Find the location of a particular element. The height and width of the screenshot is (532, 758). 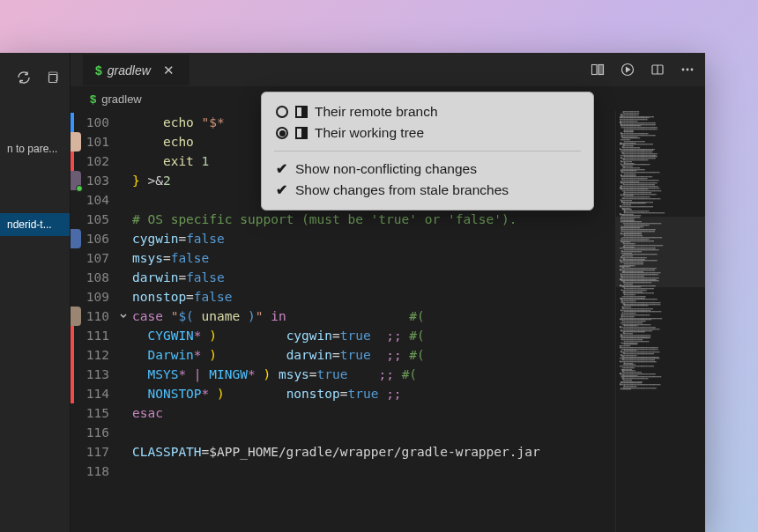

tab-bar-actions is located at coordinates (643, 70).